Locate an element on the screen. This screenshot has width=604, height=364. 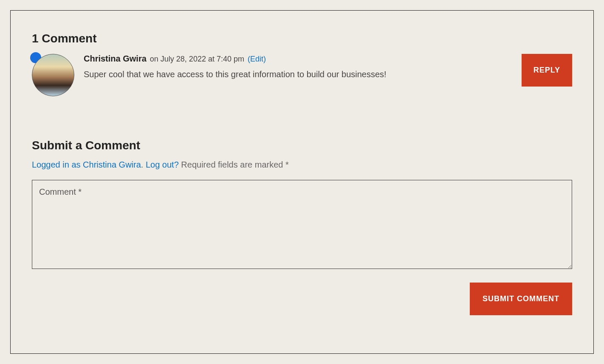
submit-button-wrap: SUBMIT COMMENT is located at coordinates (302, 299).